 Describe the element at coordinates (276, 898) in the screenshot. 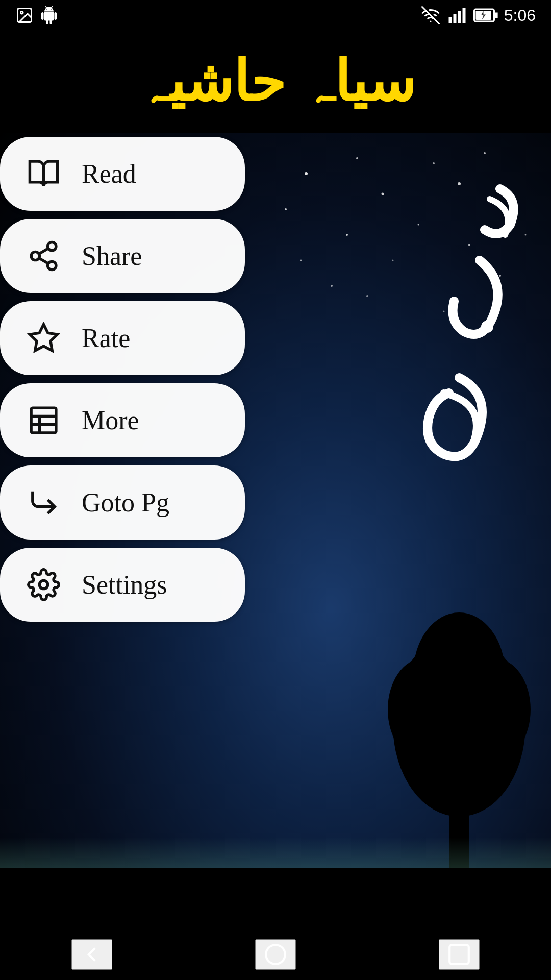

I see `ground` at that location.